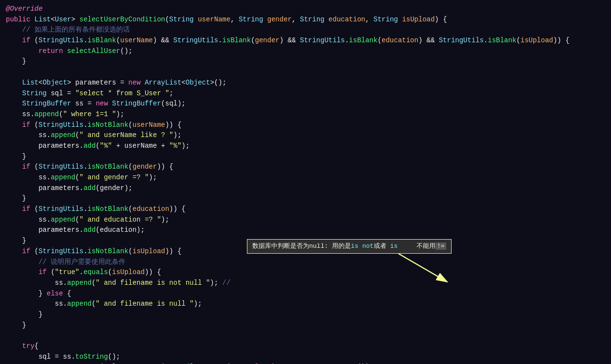  What do you see at coordinates (305, 230) in the screenshot?
I see `code-line-22: parameters.add(education);` at bounding box center [305, 230].